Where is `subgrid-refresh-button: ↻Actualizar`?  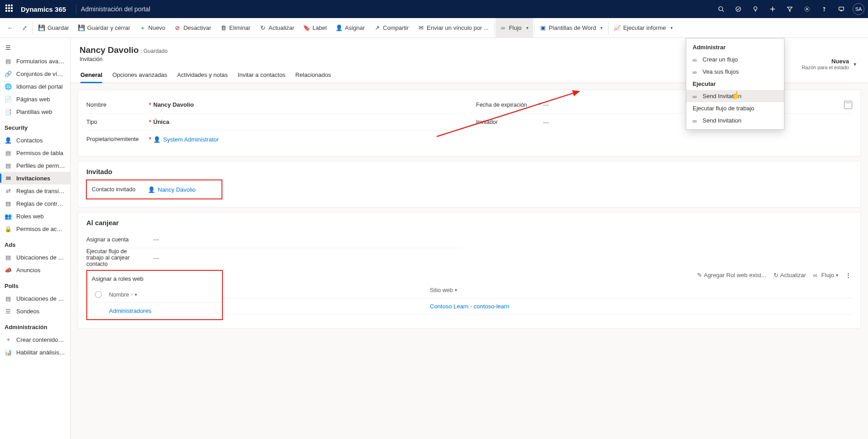 subgrid-refresh-button: ↻Actualizar is located at coordinates (790, 275).